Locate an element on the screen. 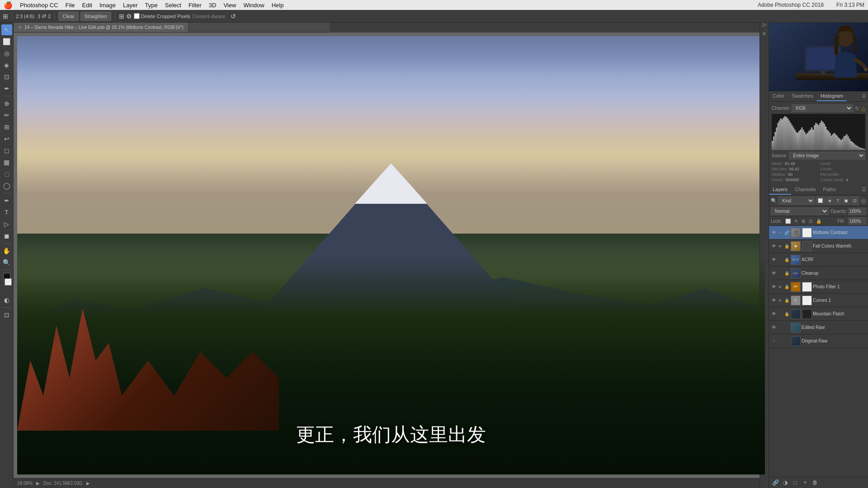 The image size is (868, 488). hand-tool: ✋ is located at coordinates (7, 251).